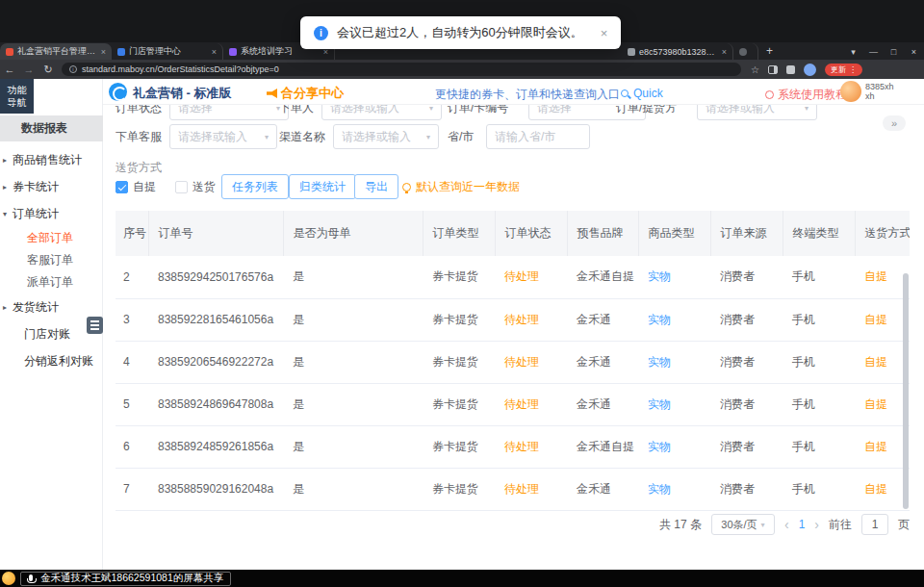  What do you see at coordinates (906, 391) in the screenshot?
I see `table-scrollbar` at bounding box center [906, 391].